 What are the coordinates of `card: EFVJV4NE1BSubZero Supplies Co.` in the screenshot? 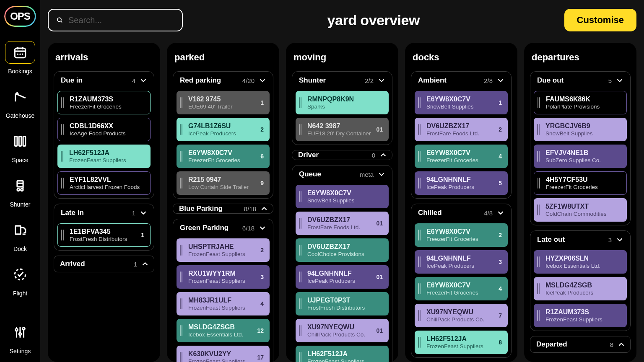 It's located at (580, 156).